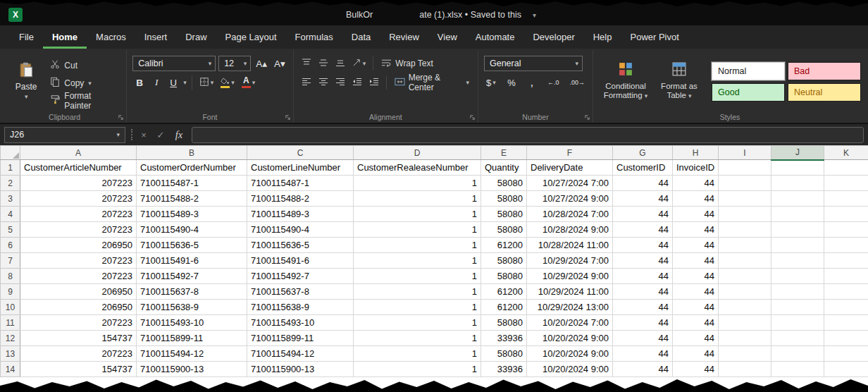 Image resolution: width=868 pixels, height=392 pixels. What do you see at coordinates (643, 354) in the screenshot?
I see `cell-G13: 44` at bounding box center [643, 354].